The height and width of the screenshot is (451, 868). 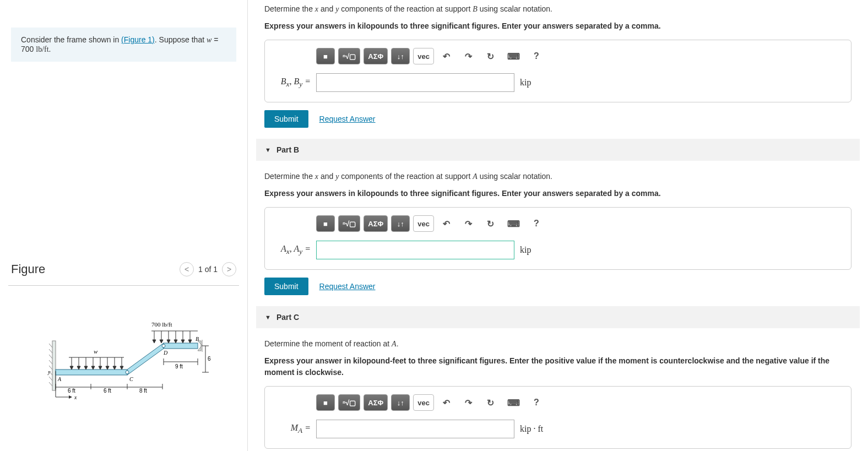 I want to click on svg-text: 9 ft, so click(x=179, y=367).